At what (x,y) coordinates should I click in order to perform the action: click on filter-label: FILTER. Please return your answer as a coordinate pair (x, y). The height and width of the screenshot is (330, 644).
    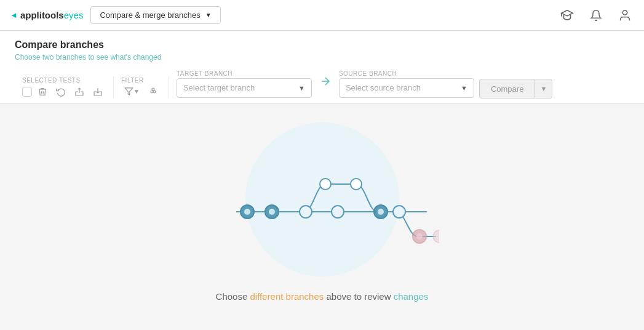
    Looking at the image, I should click on (141, 80).